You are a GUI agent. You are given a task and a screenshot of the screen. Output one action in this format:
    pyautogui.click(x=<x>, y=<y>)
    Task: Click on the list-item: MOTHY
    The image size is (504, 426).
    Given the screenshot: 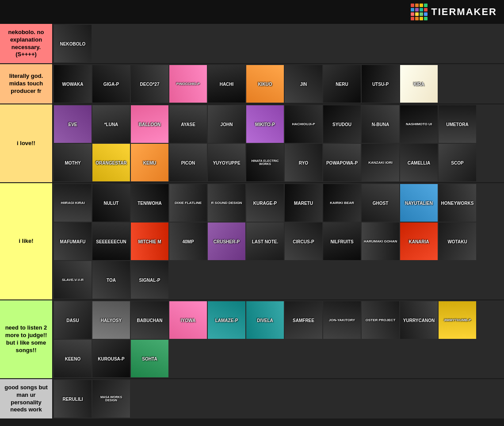 What is the action you would take?
    pyautogui.click(x=73, y=163)
    